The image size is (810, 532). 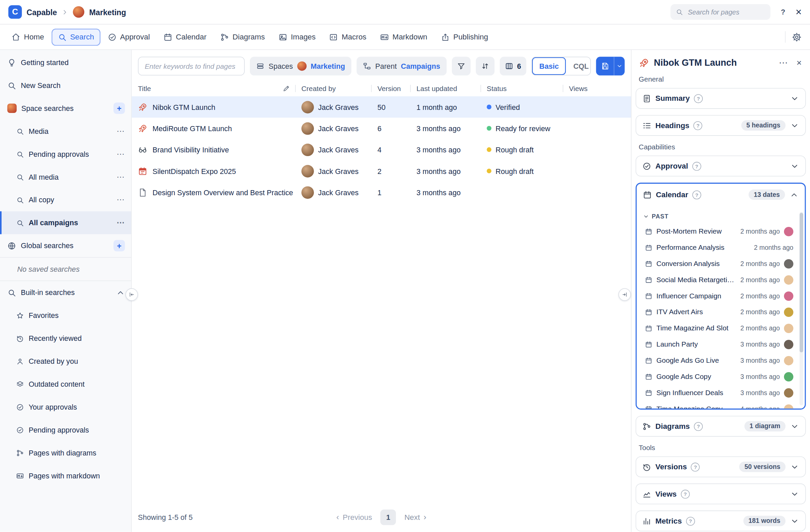 What do you see at coordinates (722, 328) in the screenshot?
I see `calendar-event: Time Magazine Ad Slot 2 months ago` at bounding box center [722, 328].